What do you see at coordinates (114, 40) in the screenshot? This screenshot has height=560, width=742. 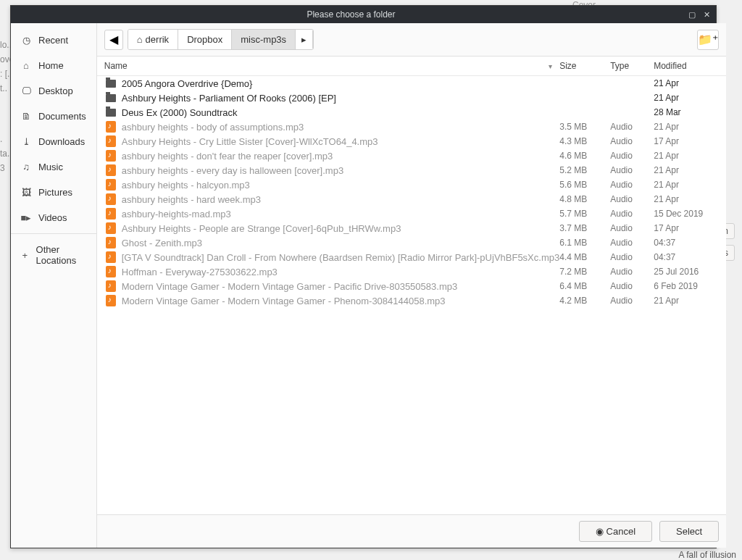 I see `back-button: ◀` at bounding box center [114, 40].